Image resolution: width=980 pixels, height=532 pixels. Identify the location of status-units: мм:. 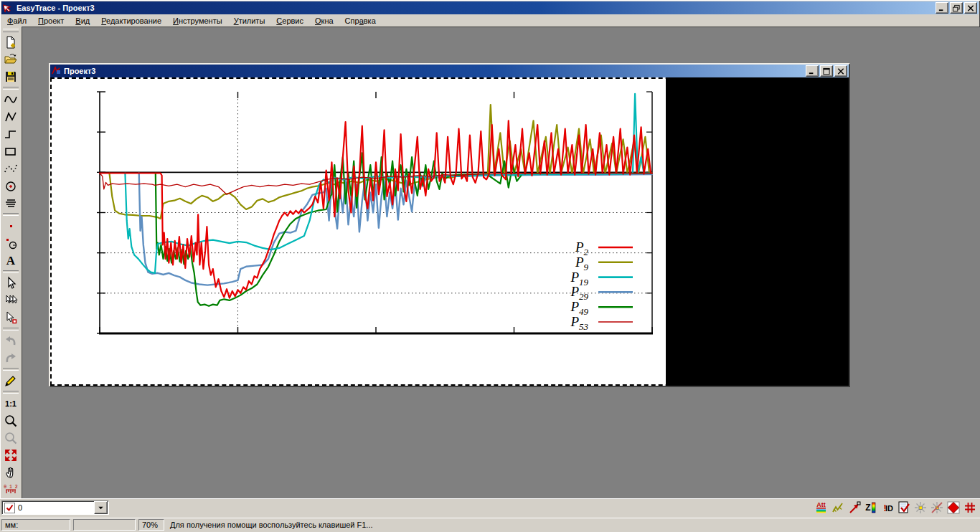
(36, 525).